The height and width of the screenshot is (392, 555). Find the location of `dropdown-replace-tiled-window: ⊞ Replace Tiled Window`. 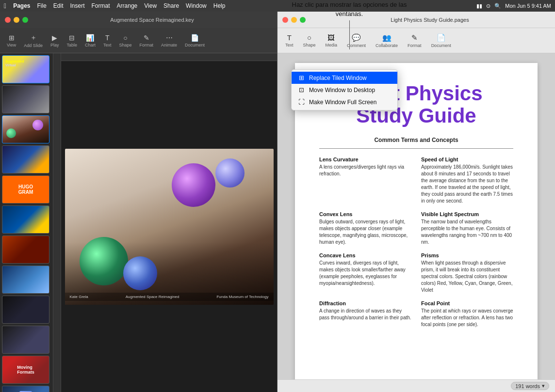

dropdown-replace-tiled-window: ⊞ Replace Tiled Window is located at coordinates (344, 78).